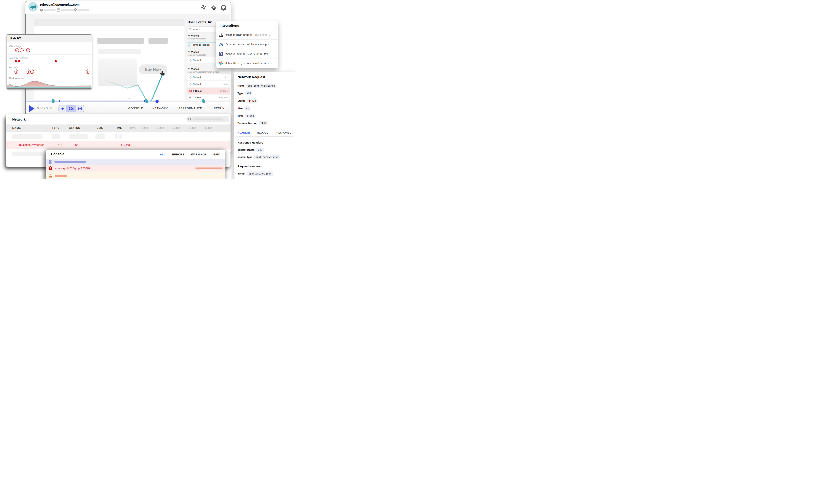  I want to click on skeleton-bar, so click(158, 41).